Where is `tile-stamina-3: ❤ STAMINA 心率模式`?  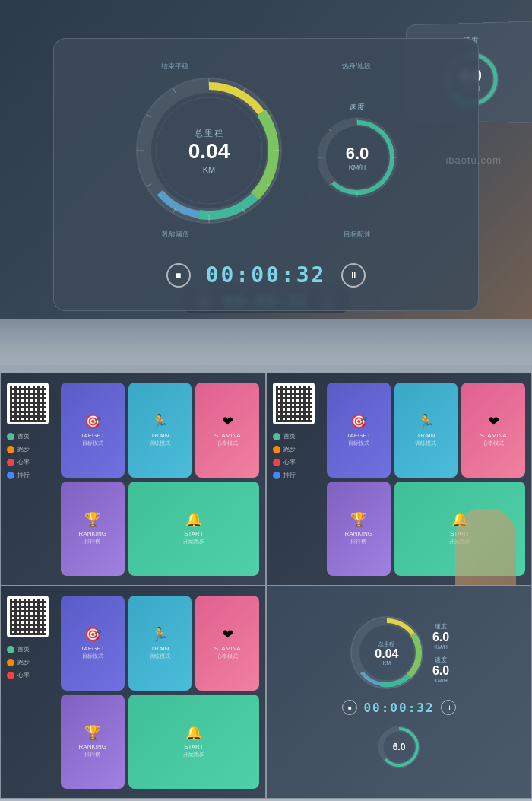 tile-stamina-3: ❤ STAMINA 心率模式 is located at coordinates (227, 644).